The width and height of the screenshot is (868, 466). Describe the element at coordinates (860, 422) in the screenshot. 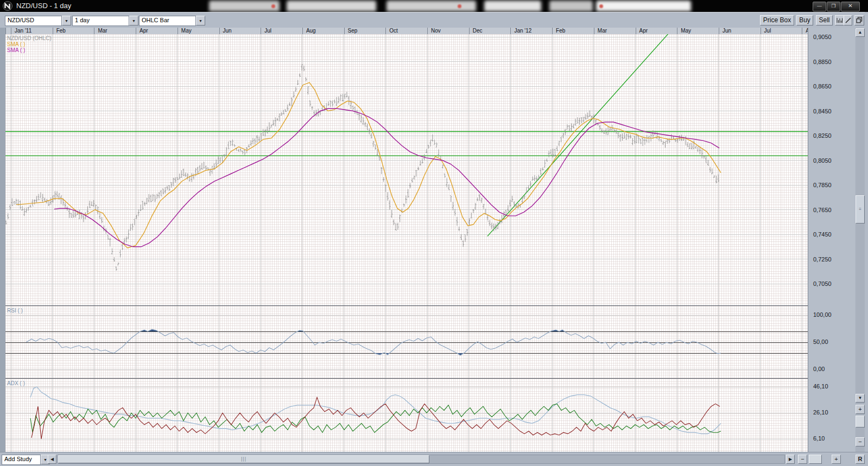

I see `vertical-zoom-thumb` at that location.